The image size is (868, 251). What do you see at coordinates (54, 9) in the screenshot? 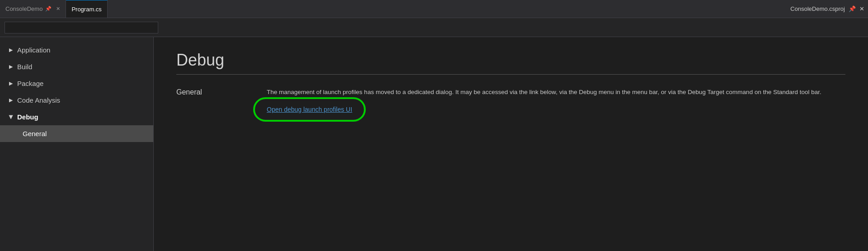
I see `tab-bar-left: ConsoleDemo 📌 ✕ Program.cs` at bounding box center [54, 9].